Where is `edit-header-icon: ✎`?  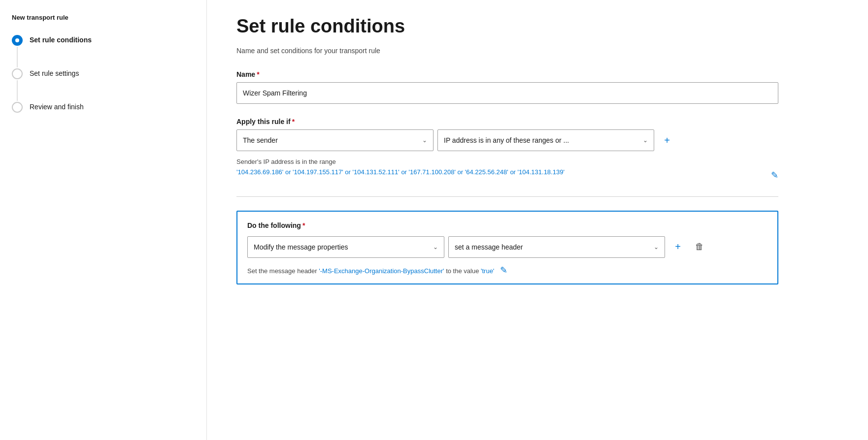 edit-header-icon: ✎ is located at coordinates (503, 270).